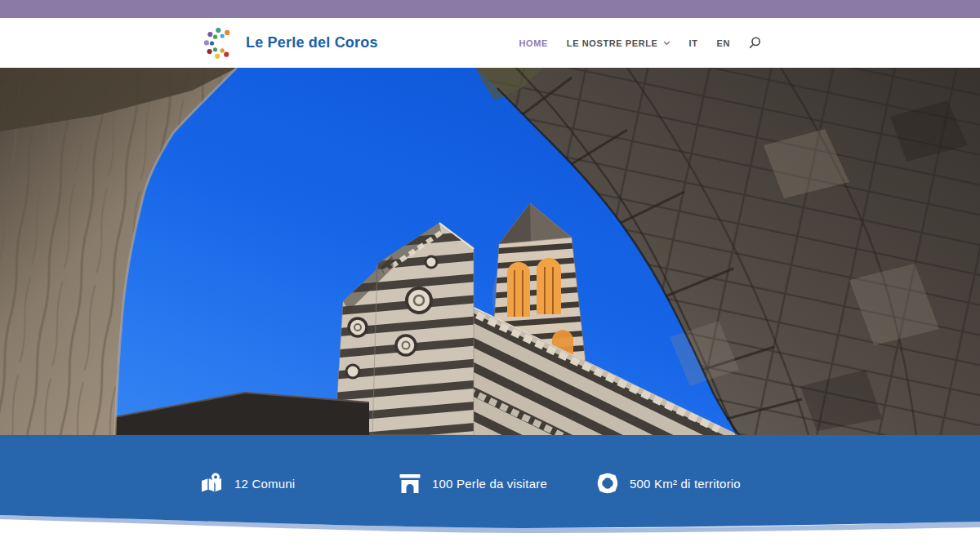 The width and height of the screenshot is (980, 551). I want to click on stat-territorio: 500 Km² di territorio, so click(694, 483).